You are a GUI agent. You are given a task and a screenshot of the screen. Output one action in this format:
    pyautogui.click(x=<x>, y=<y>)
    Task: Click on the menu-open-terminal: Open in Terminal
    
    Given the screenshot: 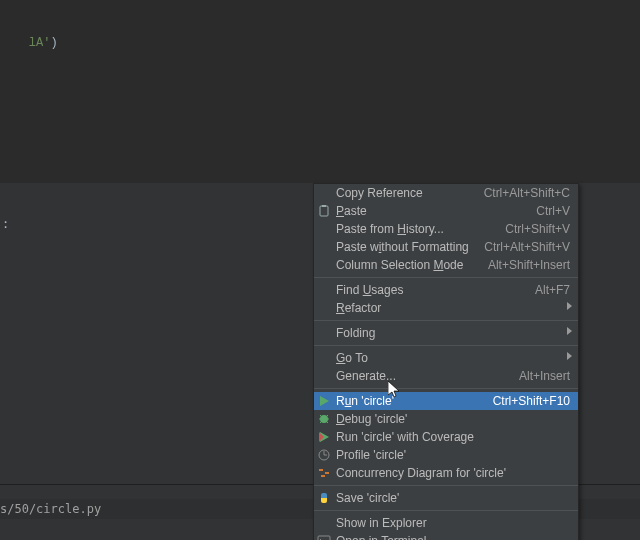 What is the action you would take?
    pyautogui.click(x=446, y=536)
    